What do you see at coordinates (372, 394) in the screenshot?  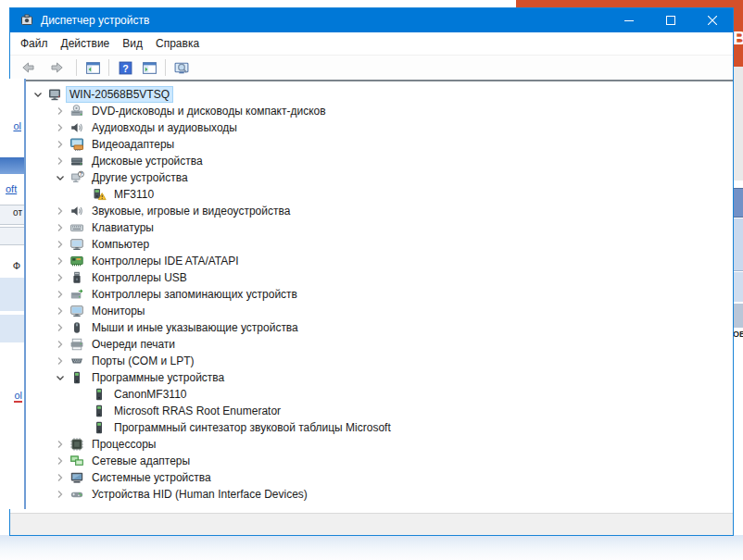 I see `tree-item: CanonMF3110` at bounding box center [372, 394].